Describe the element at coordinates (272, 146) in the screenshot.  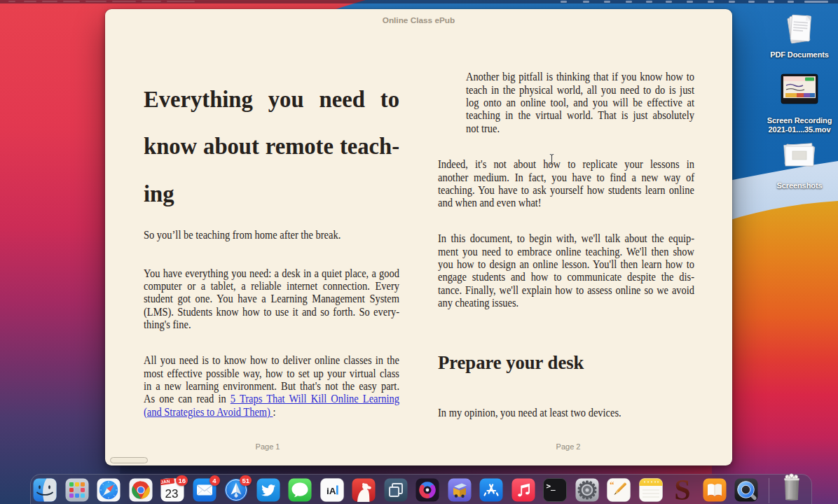
I see `text-line: know about remote teach-` at that location.